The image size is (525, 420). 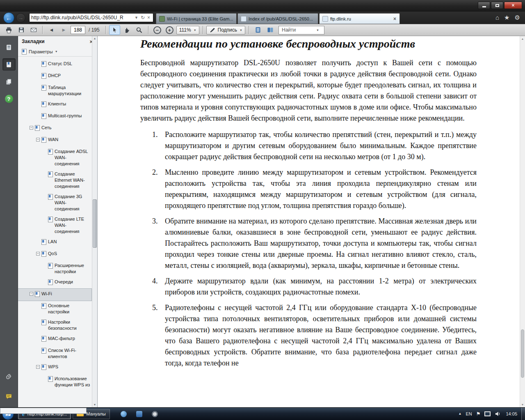 I want to click on home-icon: ⌂, so click(x=497, y=18).